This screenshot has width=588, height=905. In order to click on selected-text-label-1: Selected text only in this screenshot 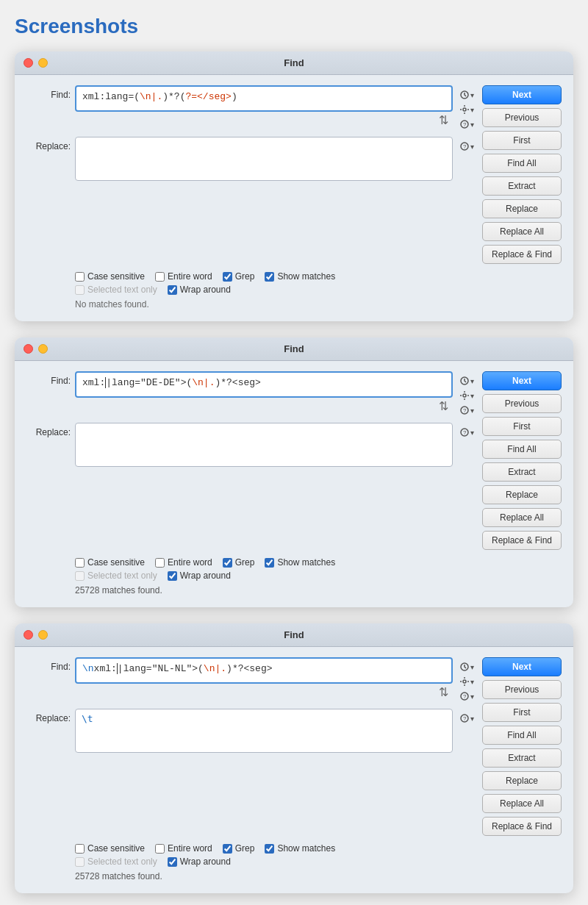, I will do `click(116, 290)`.